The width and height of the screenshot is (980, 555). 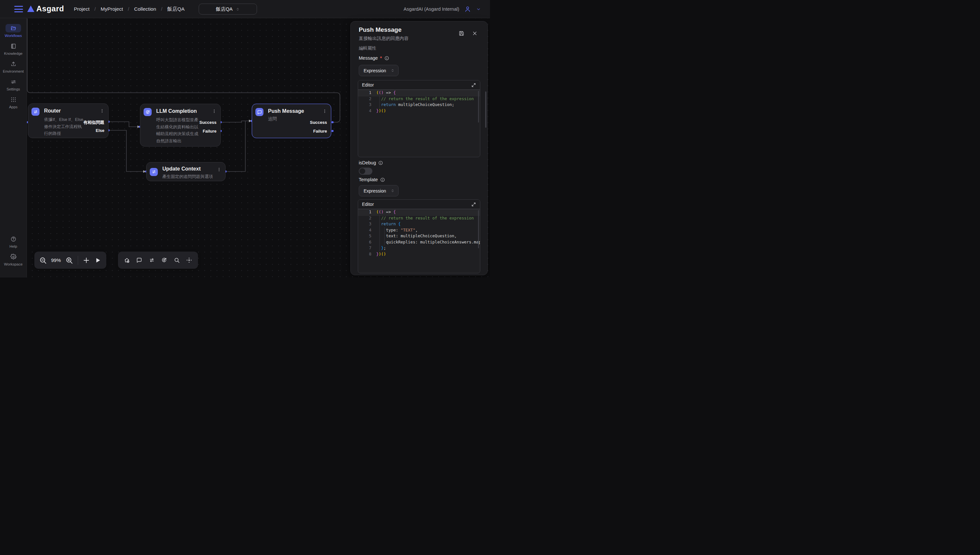 What do you see at coordinates (68, 120) in the screenshot?
I see `workflow-node-router: Router 依據If、Else If、Else條件決定工作流程執行的路徑 有相…` at bounding box center [68, 120].